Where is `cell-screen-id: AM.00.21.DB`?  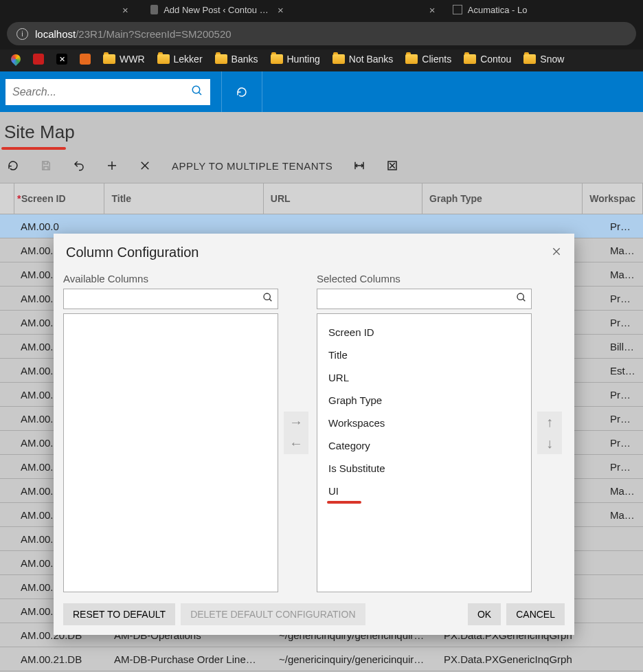
cell-screen-id: AM.00.21.DB is located at coordinates (60, 660).